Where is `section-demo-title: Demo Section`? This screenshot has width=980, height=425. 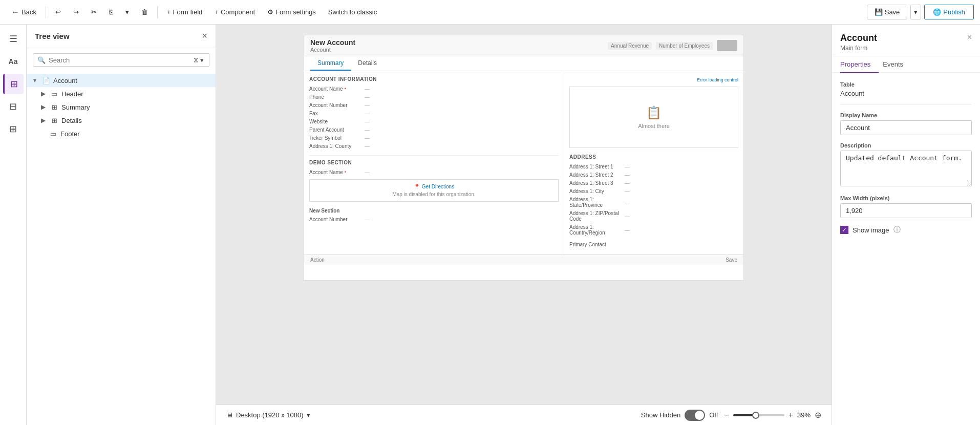 section-demo-title: Demo Section is located at coordinates (434, 163).